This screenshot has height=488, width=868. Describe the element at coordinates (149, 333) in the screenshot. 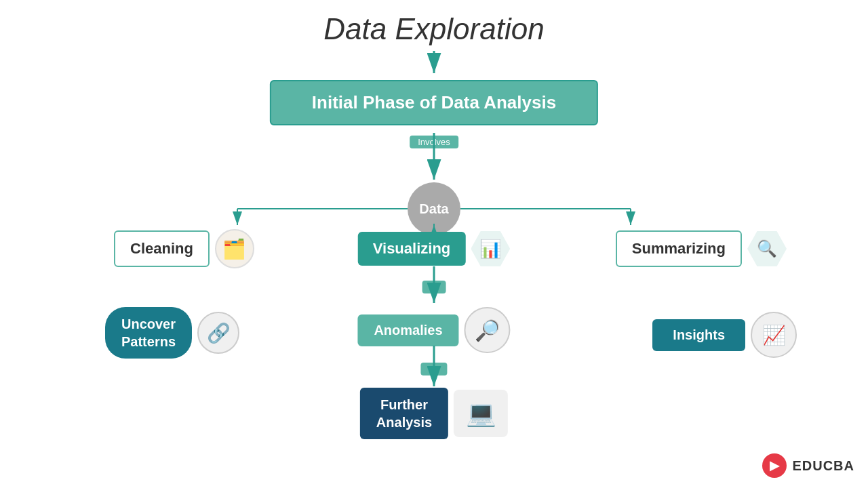

I see `uncover-box: UncoverPatterns` at that location.